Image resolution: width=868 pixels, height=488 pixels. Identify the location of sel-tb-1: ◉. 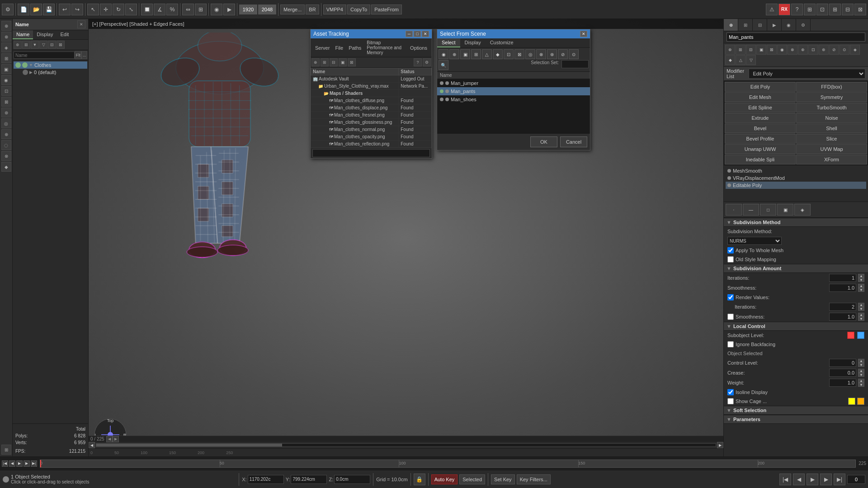
(443, 54).